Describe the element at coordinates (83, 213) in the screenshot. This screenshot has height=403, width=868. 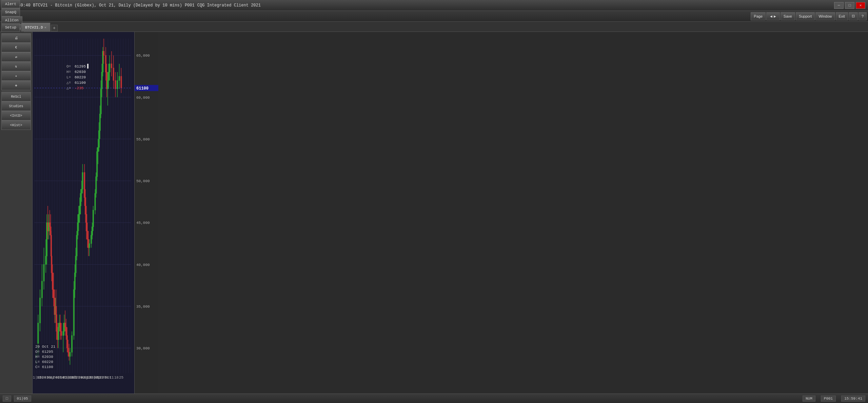
I see `chart-area: O= 61295 H= 62030 L= 60220 △= 61100 △` at that location.